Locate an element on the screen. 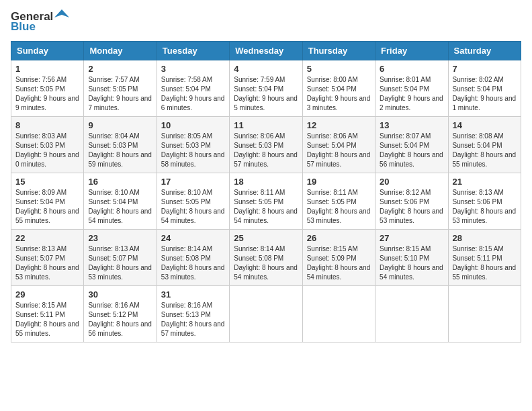  day-number: 1 is located at coordinates (47, 68).